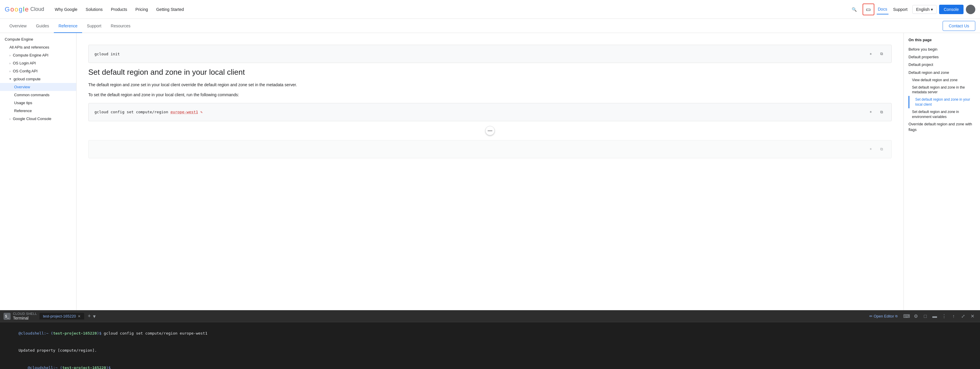  What do you see at coordinates (38, 40) in the screenshot?
I see `sidebar-item-compute-engine: Compute Engine` at bounding box center [38, 40].